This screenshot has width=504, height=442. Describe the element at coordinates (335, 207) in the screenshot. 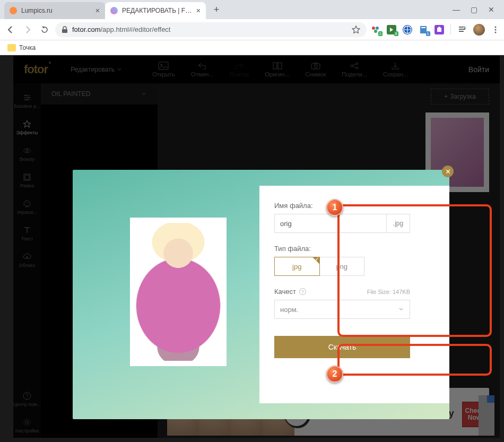

I see `annotation-marker-1: 1` at that location.